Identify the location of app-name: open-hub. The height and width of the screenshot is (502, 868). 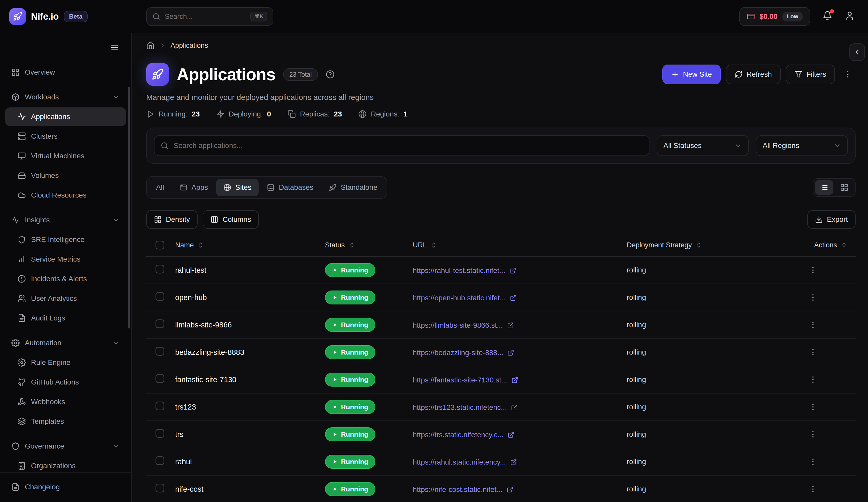
(250, 297).